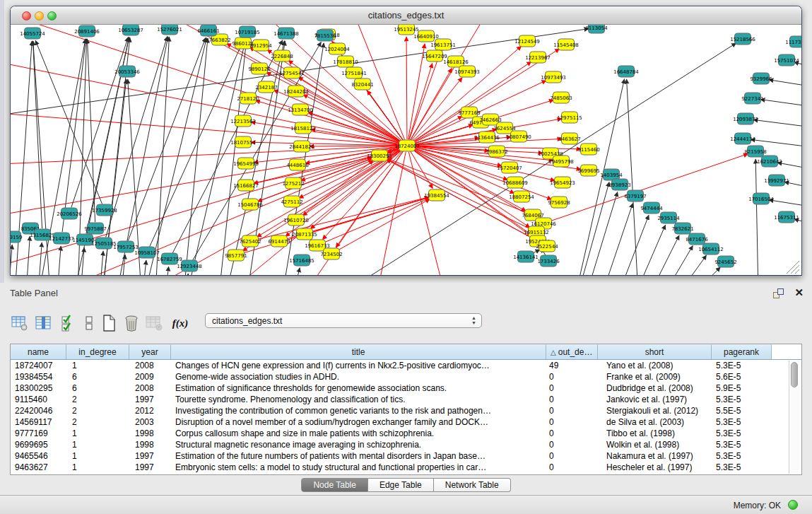 The width and height of the screenshot is (812, 514). I want to click on graph-node: 9463627, so click(570, 139).